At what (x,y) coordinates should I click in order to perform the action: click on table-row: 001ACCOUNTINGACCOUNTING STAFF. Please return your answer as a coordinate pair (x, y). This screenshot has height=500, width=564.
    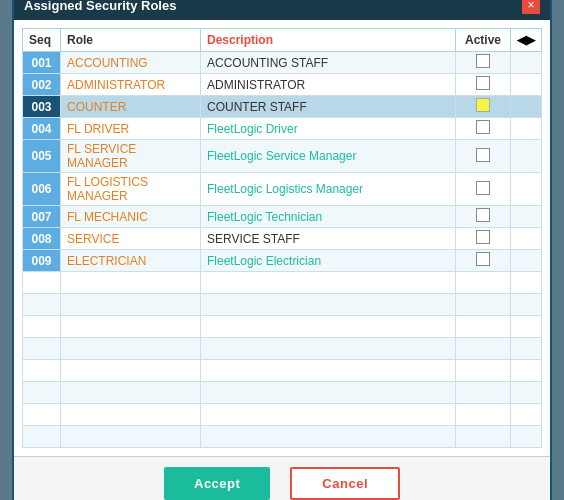
    Looking at the image, I should click on (282, 63).